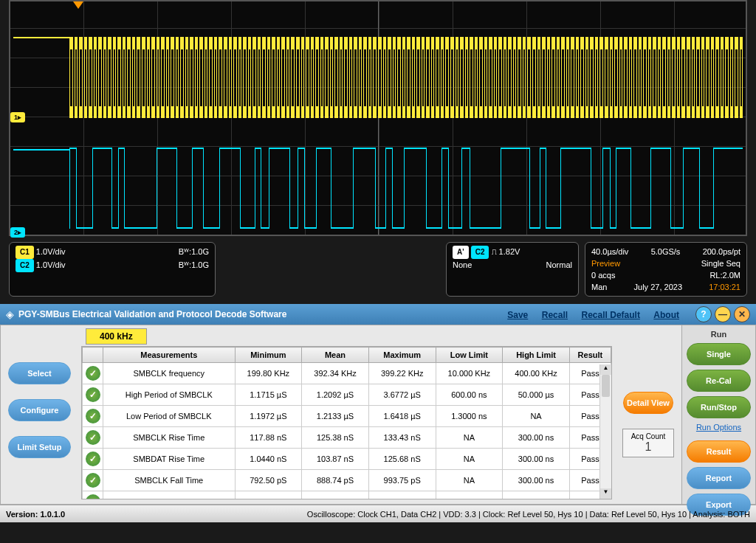  I want to click on table-header: Low Limit, so click(470, 356).